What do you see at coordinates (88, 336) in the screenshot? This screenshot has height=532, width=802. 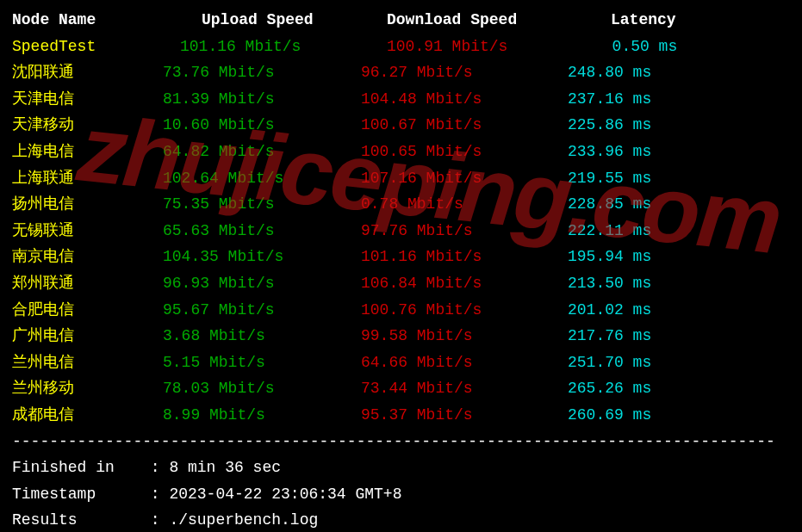 I see `row-node: 广州电信` at bounding box center [88, 336].